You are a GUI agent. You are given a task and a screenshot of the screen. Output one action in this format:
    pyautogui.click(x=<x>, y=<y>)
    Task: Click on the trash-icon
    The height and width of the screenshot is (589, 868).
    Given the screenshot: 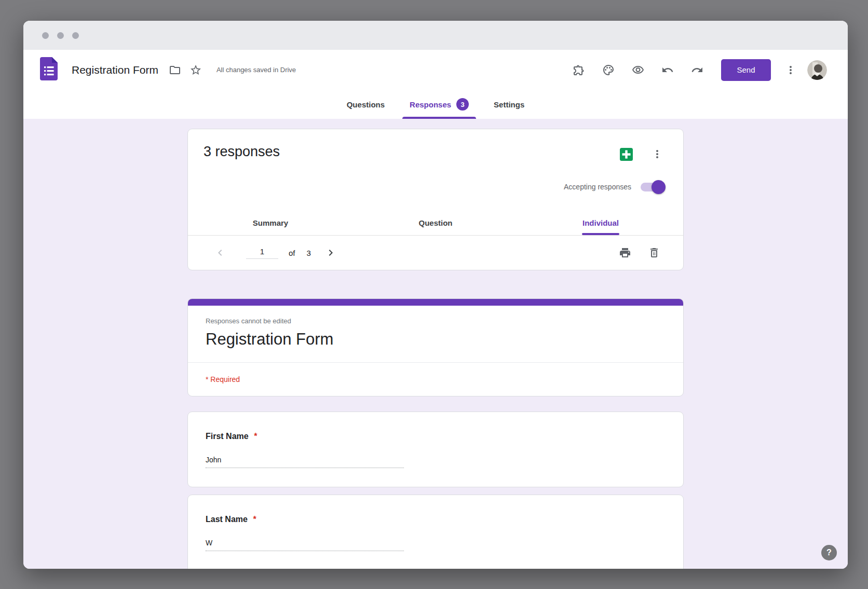 What is the action you would take?
    pyautogui.click(x=654, y=253)
    